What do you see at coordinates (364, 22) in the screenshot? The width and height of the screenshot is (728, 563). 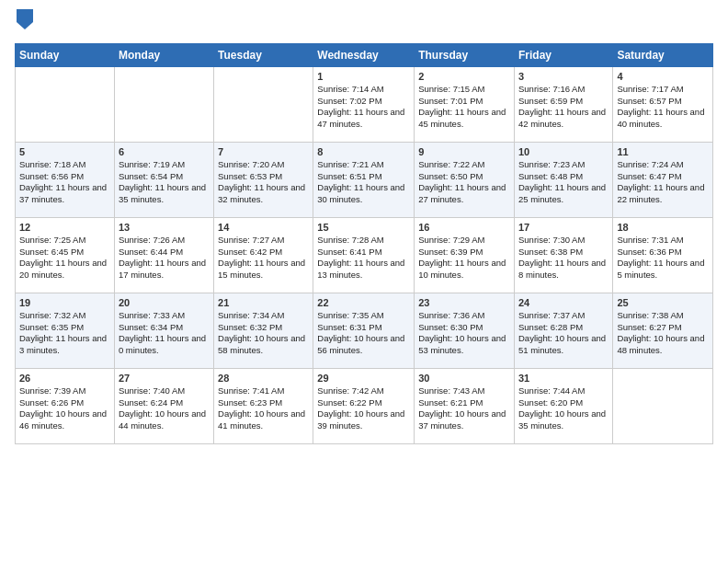 I see `header` at bounding box center [364, 22].